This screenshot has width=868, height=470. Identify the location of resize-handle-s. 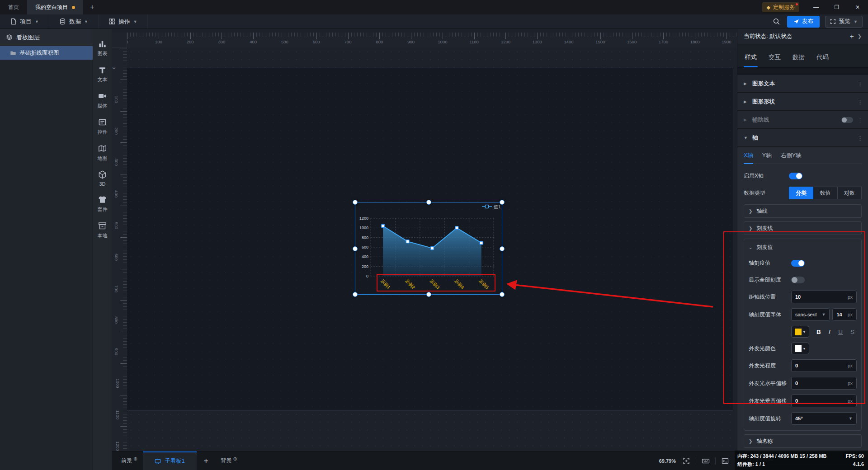
(429, 295).